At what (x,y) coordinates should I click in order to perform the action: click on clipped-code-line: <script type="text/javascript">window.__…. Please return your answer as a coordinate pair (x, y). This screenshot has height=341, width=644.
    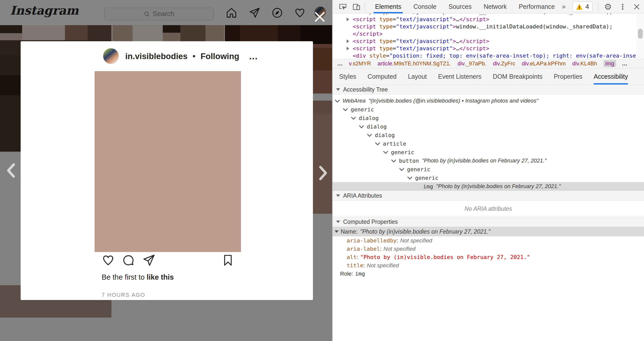
    Looking at the image, I should click on (488, 15).